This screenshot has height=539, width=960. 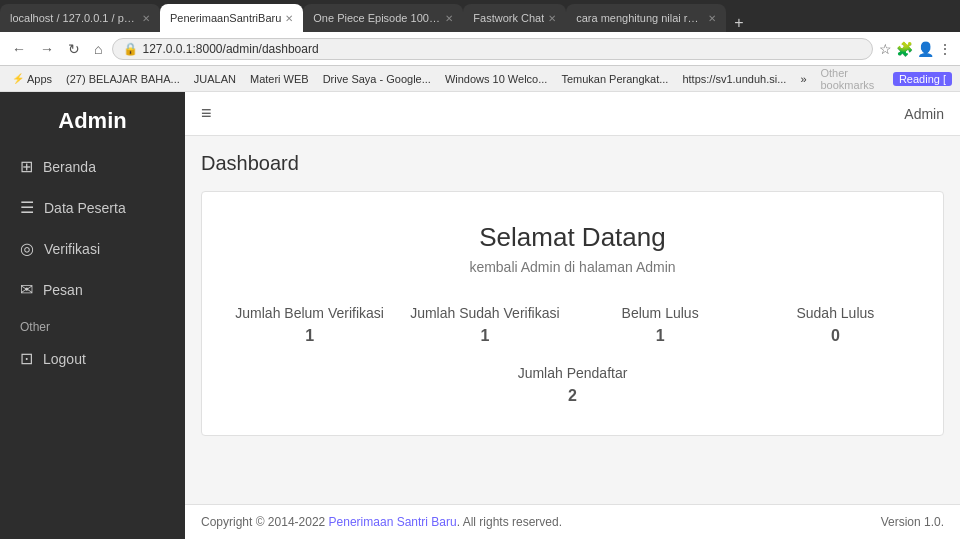 I want to click on bookmark-jualan: JUALAN, so click(x=215, y=79).